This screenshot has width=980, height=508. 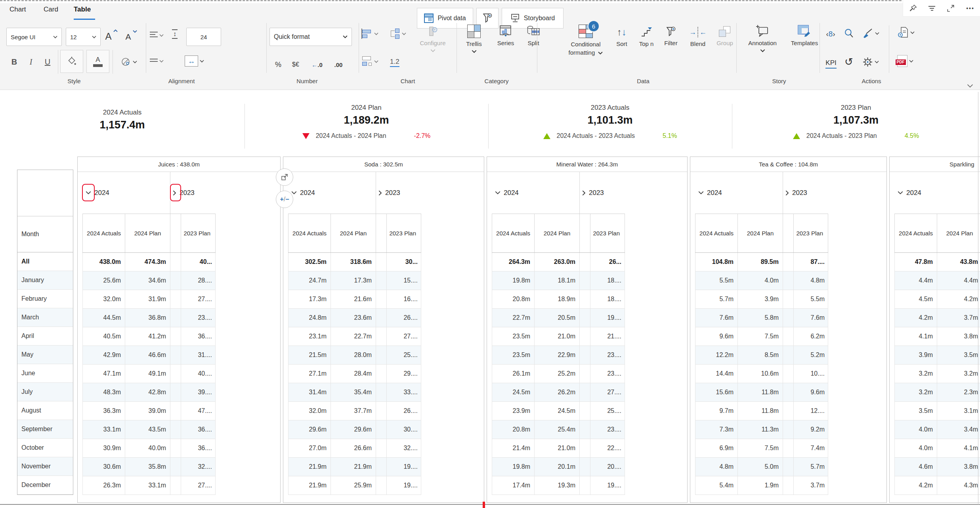 I want to click on value-cell: 5.7m, so click(x=811, y=467).